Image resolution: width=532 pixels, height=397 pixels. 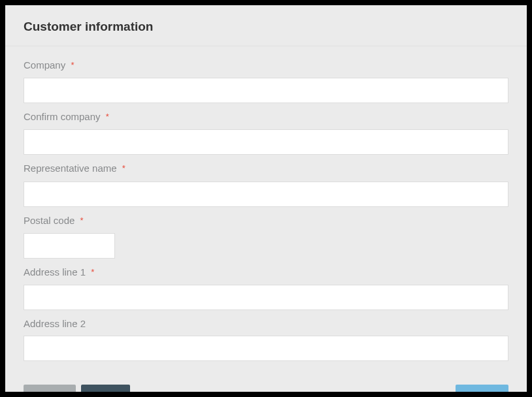 What do you see at coordinates (266, 168) in the screenshot?
I see `label-representative-name: Representative name *` at bounding box center [266, 168].